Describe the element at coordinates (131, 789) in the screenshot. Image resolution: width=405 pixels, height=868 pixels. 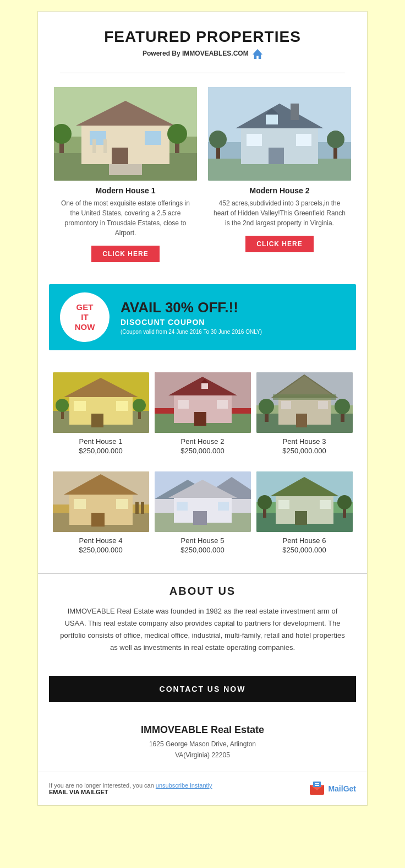
I see `footer-left: If you are no longer interested, you can…` at that location.